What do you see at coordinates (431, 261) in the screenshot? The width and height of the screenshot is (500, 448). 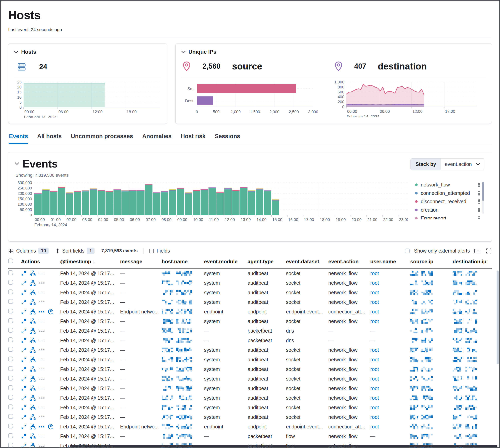 I see `column-header-sourceip: source.ip` at bounding box center [431, 261].